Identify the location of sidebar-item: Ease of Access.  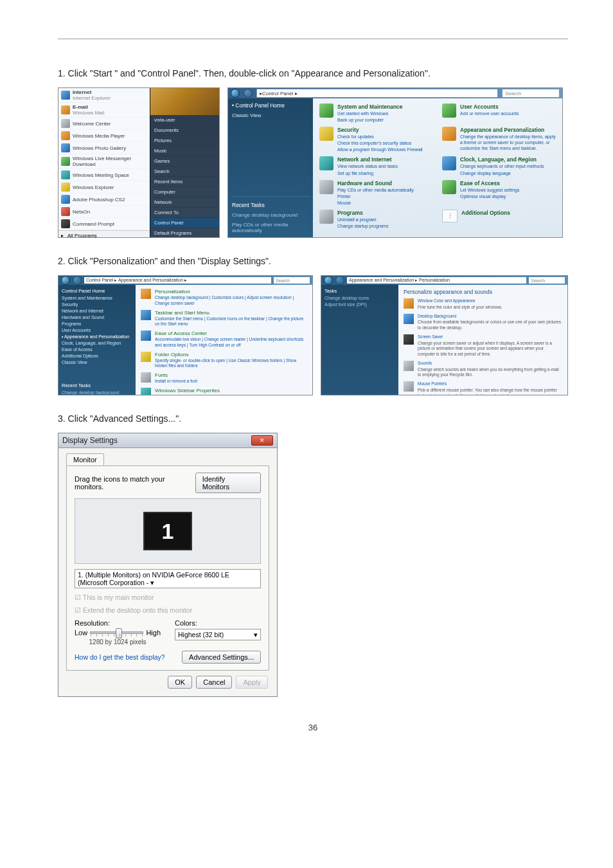
(97, 350).